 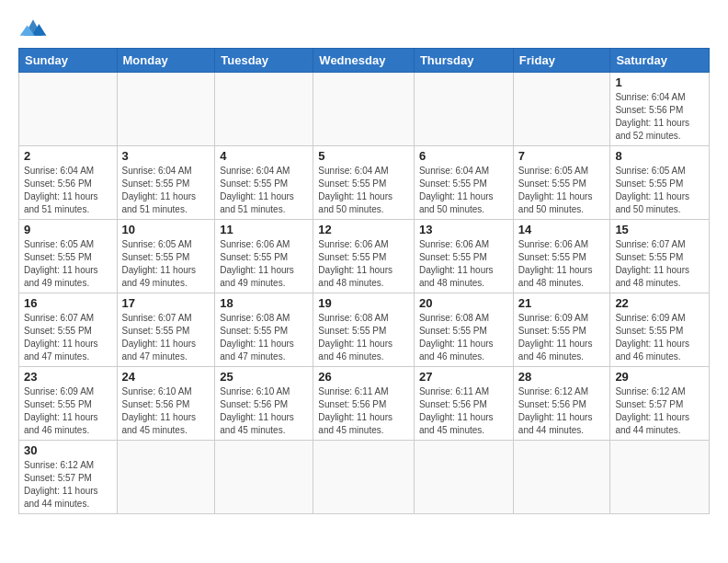 What do you see at coordinates (68, 404) in the screenshot?
I see `calendar-cell: 23Sunrise: 6:09 AM Sunset: 5:55 PM Dayli…` at bounding box center [68, 404].